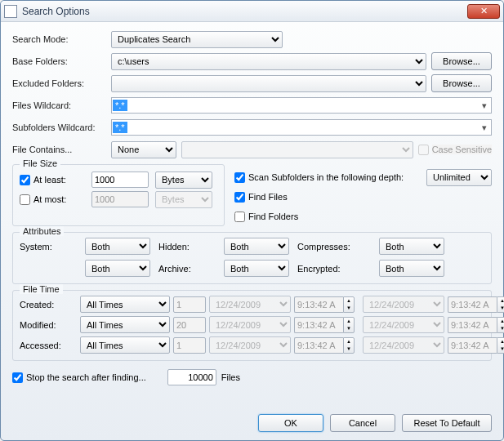 The width and height of the screenshot is (504, 441). What do you see at coordinates (291, 423) in the screenshot?
I see `ok-button: OK` at bounding box center [291, 423].